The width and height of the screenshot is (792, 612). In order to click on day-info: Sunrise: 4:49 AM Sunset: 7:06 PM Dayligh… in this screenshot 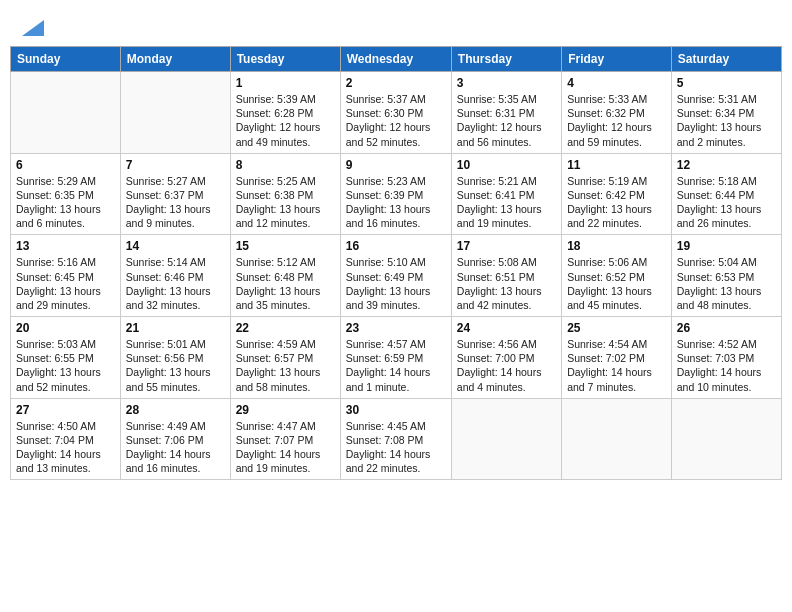, I will do `click(176, 448)`.